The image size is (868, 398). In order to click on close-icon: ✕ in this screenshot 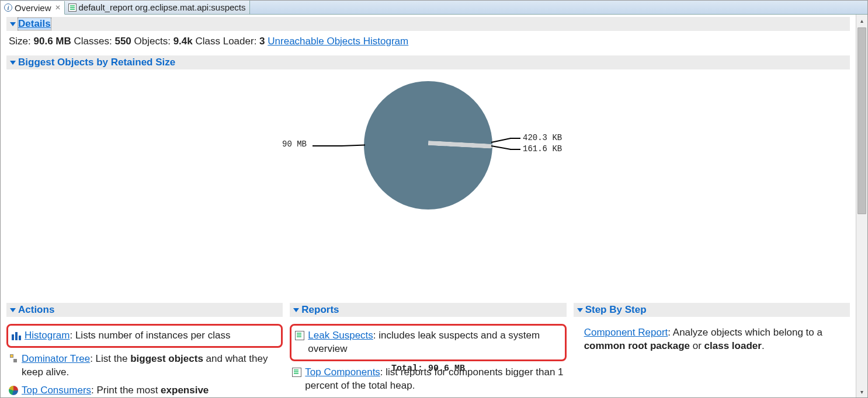, I will do `click(58, 8)`.